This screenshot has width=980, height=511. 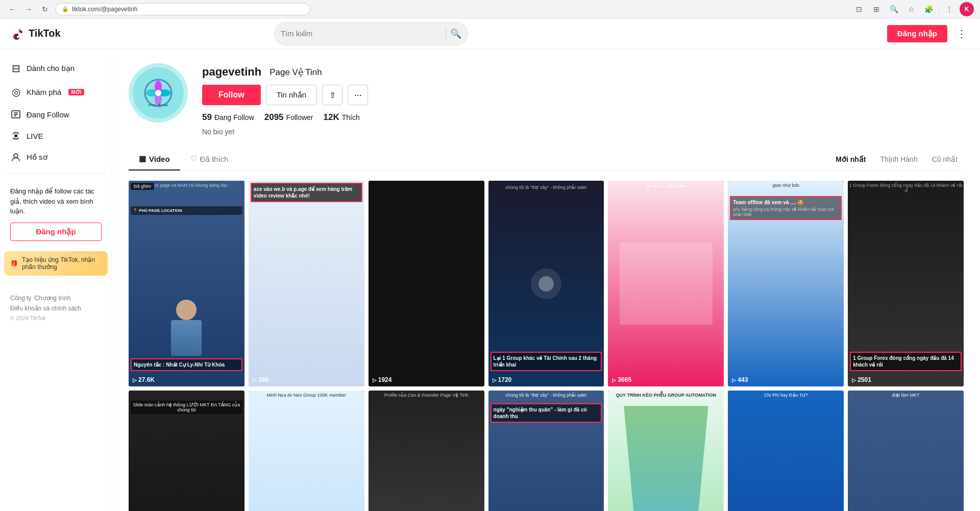 What do you see at coordinates (56, 232) in the screenshot?
I see `sidebar-login-button: Đăng nhập` at bounding box center [56, 232].